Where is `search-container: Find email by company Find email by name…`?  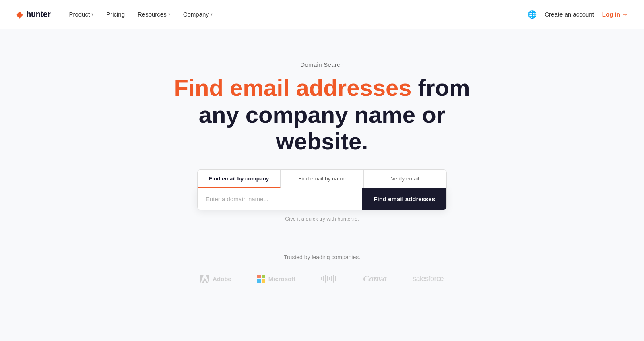
search-container: Find email by company Find email by name… is located at coordinates (322, 196).